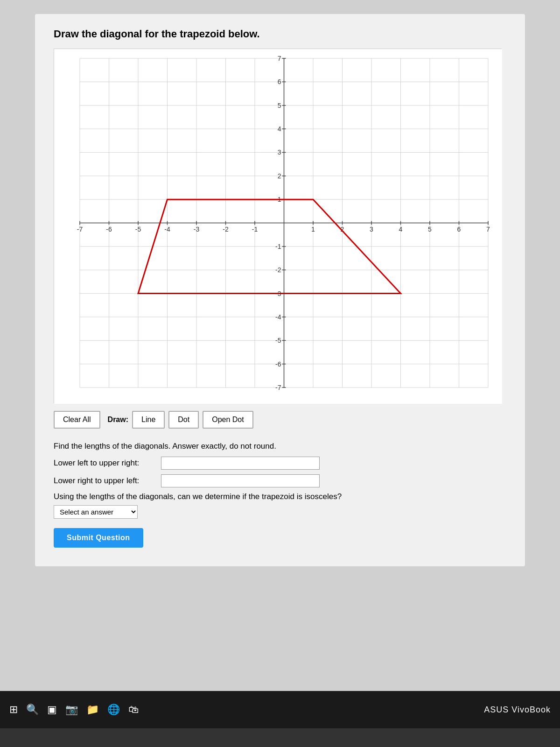 This screenshot has height=747, width=560. What do you see at coordinates (14, 710) in the screenshot?
I see `windows-icon: ⊞` at bounding box center [14, 710].